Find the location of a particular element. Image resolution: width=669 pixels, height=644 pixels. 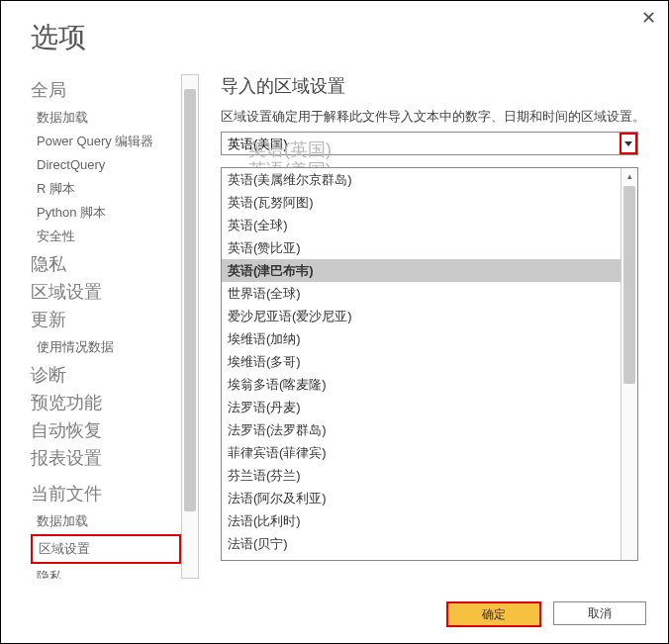

dropdown-option: 芬兰语(芬兰) is located at coordinates (422, 475).